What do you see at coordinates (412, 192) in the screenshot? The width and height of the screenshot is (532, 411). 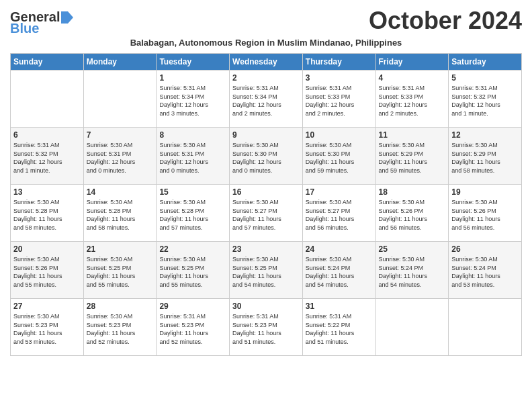 I see `day-number: 18` at bounding box center [412, 192].